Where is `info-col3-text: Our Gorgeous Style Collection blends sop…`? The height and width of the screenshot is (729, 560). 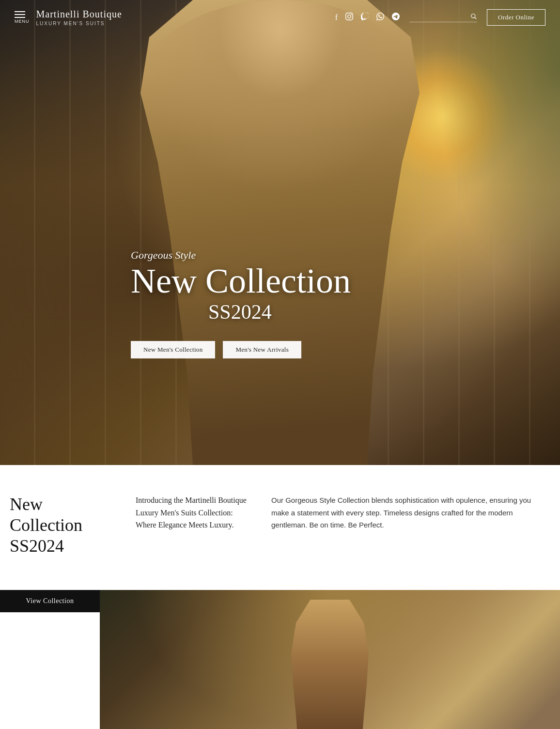 info-col3-text: Our Gorgeous Style Collection blends sop… is located at coordinates (406, 512).